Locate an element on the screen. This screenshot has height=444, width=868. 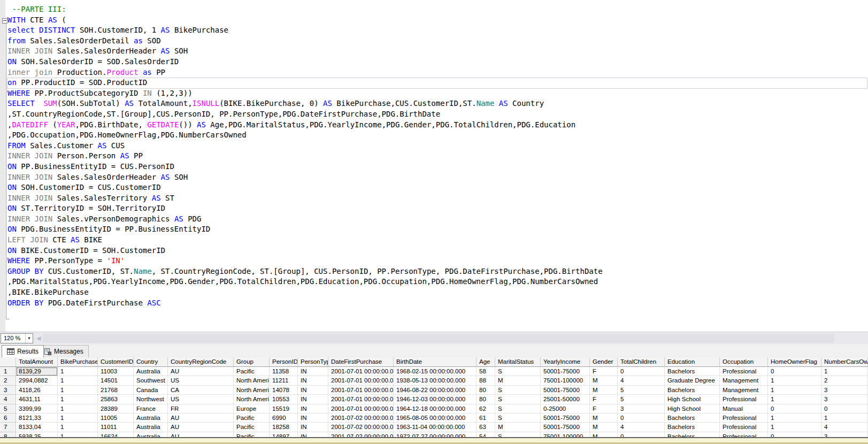
grid-cell: 5 is located at coordinates (641, 399).